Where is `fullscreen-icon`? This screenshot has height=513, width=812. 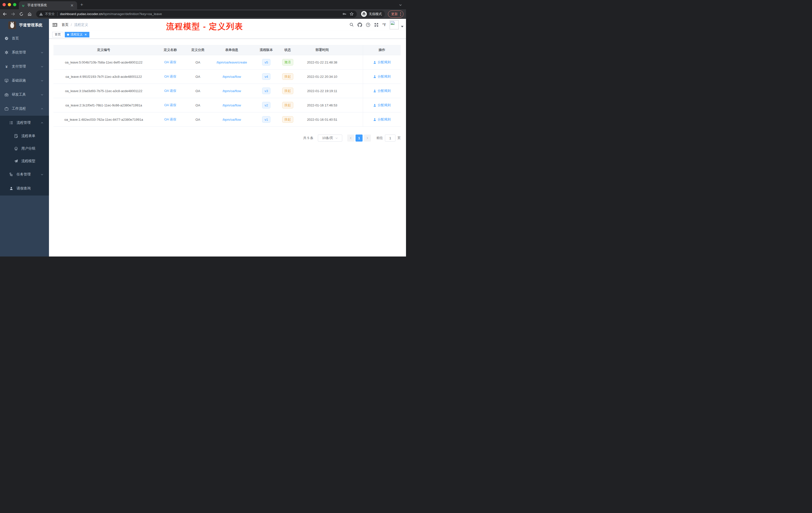
fullscreen-icon is located at coordinates (376, 25).